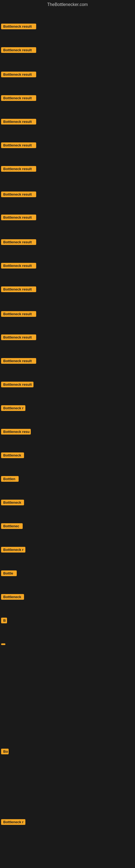  I want to click on bottleneck-badge-6: Bottleneck result, so click(19, 146).